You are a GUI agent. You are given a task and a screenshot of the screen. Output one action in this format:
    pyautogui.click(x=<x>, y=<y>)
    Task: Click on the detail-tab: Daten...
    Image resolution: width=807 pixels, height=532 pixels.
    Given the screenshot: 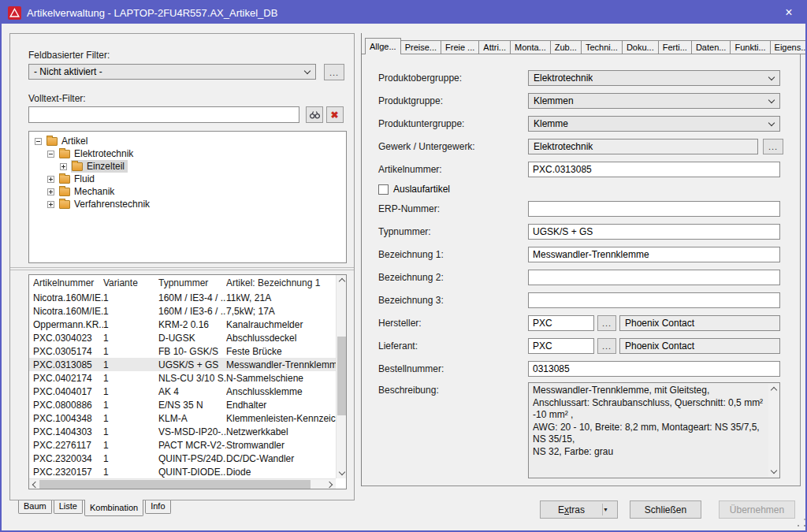 What is the action you would take?
    pyautogui.click(x=711, y=47)
    